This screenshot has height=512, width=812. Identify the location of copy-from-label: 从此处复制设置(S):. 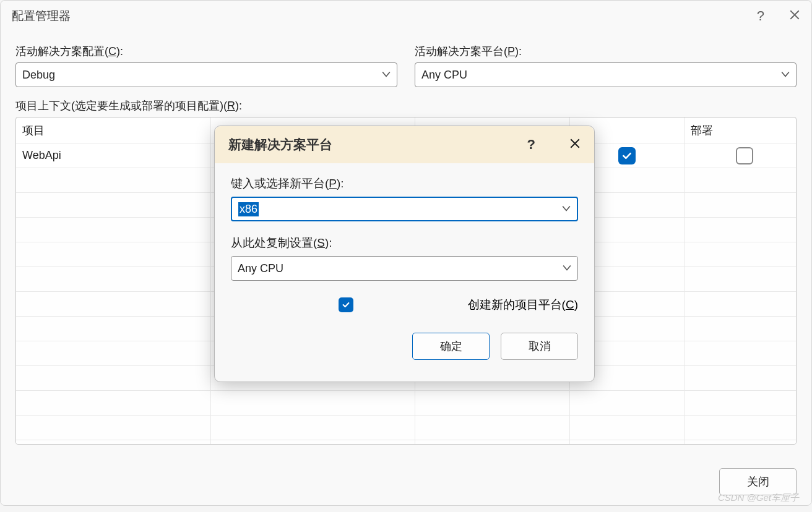
(405, 243).